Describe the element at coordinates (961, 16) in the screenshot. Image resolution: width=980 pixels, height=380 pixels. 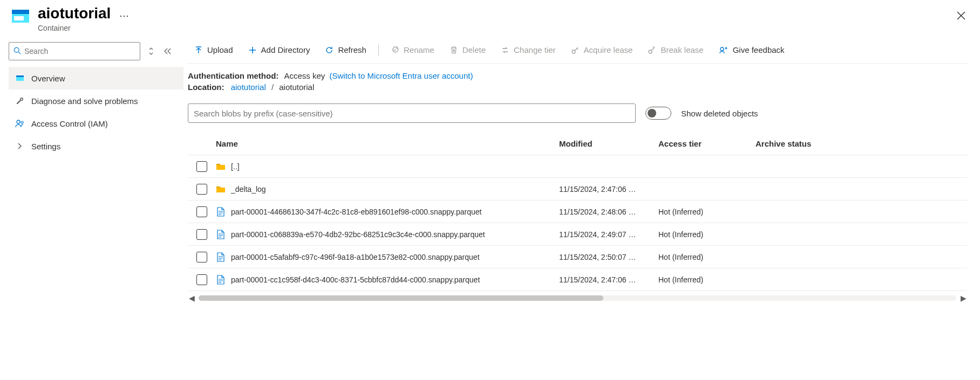
I see `close-button` at that location.